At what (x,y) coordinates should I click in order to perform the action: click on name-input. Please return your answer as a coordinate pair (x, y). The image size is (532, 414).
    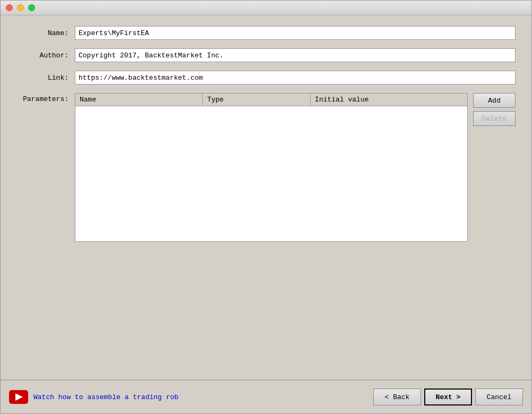
    Looking at the image, I should click on (295, 33).